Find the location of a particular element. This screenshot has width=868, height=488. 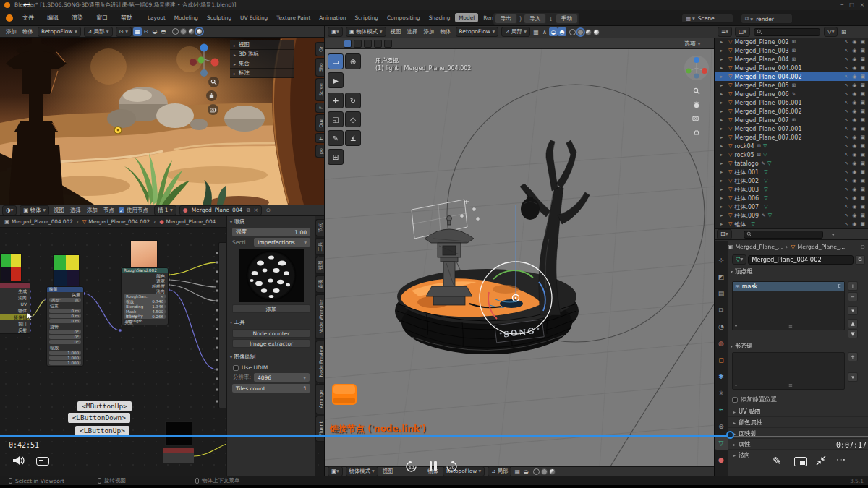

scene-name: Scene is located at coordinates (706, 19).